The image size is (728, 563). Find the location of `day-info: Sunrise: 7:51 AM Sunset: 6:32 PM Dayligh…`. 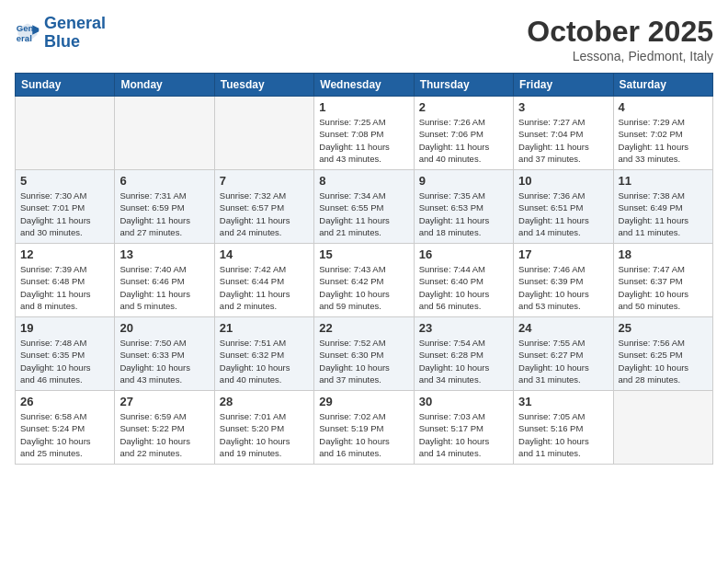

day-info: Sunrise: 7:51 AM Sunset: 6:32 PM Dayligh… is located at coordinates (265, 361).